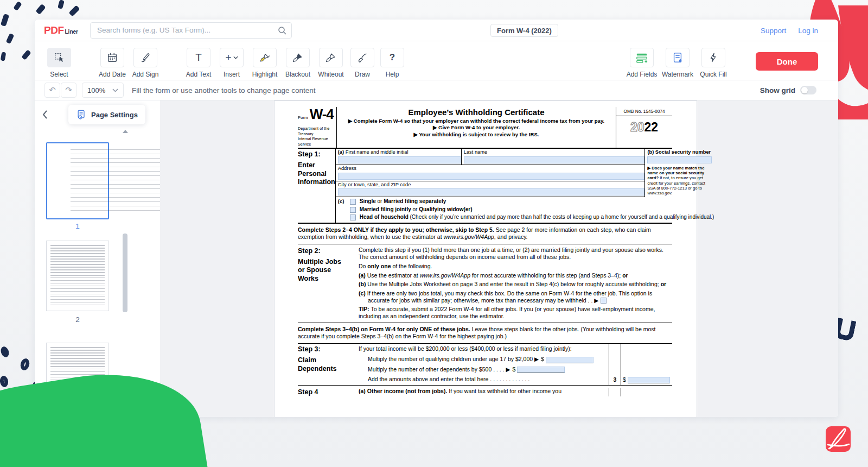  I want to click on sidebar-collapse-button, so click(45, 115).